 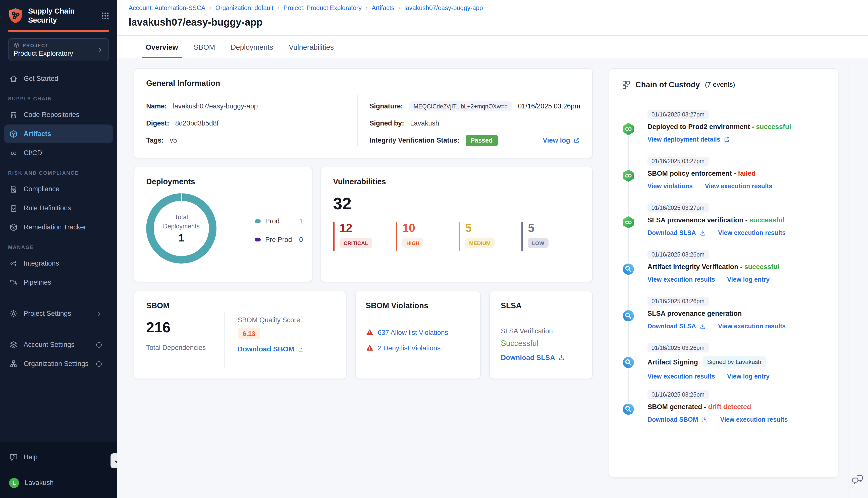 I want to click on sidebar-item-help: Help, so click(x=59, y=457).